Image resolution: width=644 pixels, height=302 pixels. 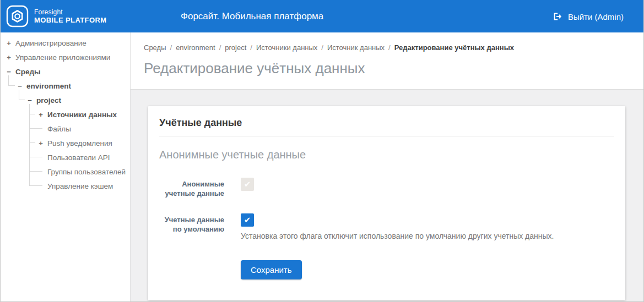 What do you see at coordinates (65, 172) in the screenshot?
I see `sidebar-item-user-groups: Группы пользователей` at bounding box center [65, 172].